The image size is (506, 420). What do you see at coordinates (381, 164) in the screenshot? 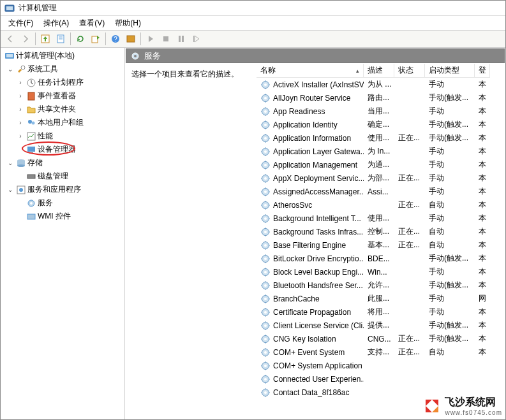
I see `list-row: Application Management为通...手动本` at bounding box center [381, 164].